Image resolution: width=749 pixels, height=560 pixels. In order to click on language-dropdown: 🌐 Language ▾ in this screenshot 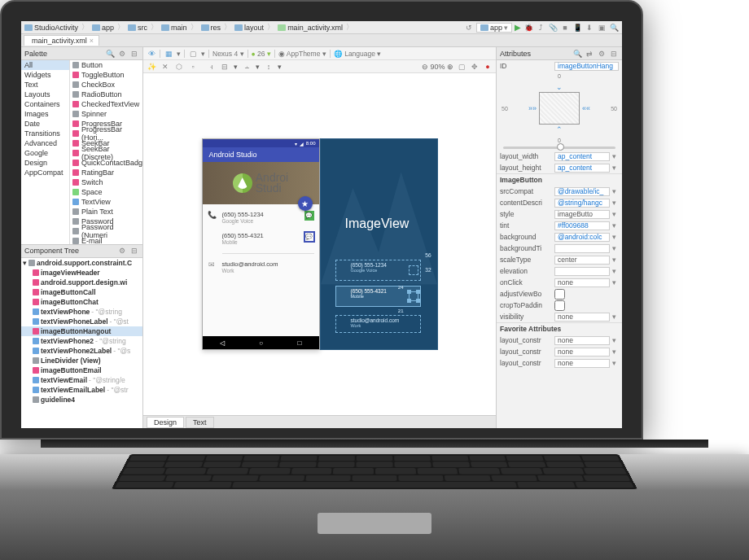, I will do `click(358, 54)`.